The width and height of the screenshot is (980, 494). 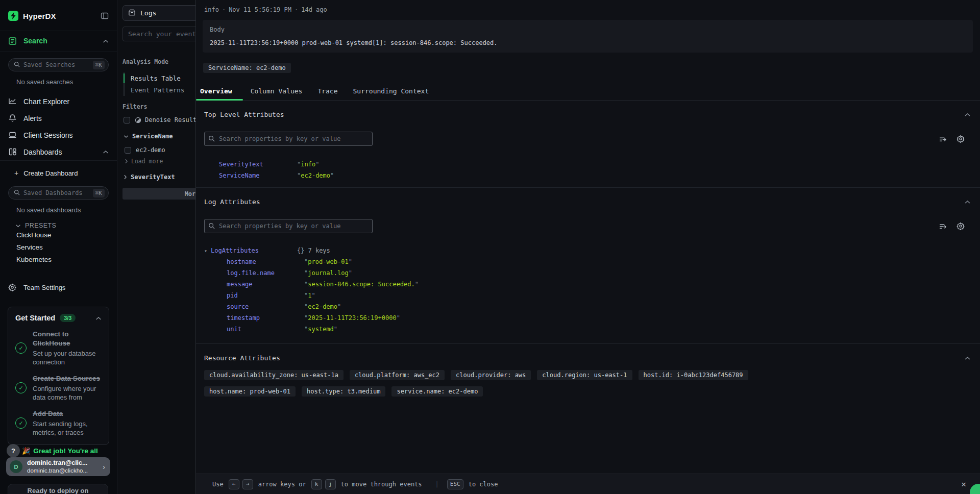 I want to click on resource-chip: host.id: i-0abc123def456789, so click(x=693, y=375).